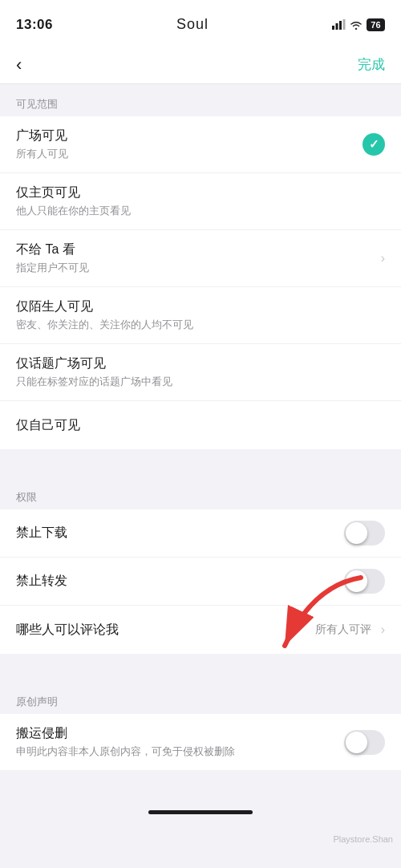 The width and height of the screenshot is (401, 868). I want to click on item-title: 哪些人可以评论我, so click(165, 631).